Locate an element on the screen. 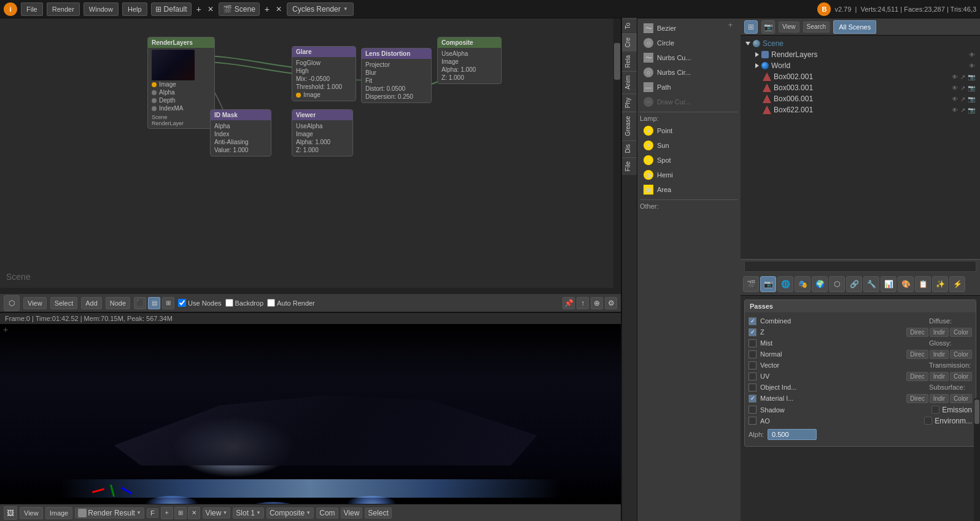  tree-item-box003: Box003.001 👁 ↗ 📷 is located at coordinates (865, 88).